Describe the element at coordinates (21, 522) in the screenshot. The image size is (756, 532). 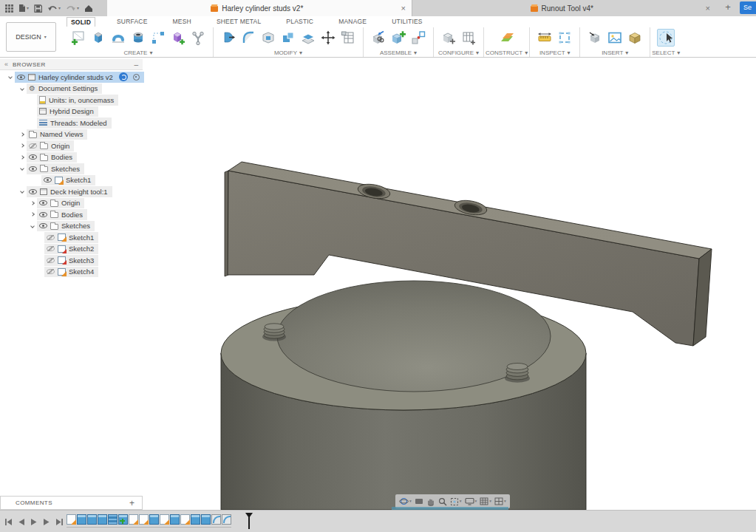
I see `step-back-icon` at that location.